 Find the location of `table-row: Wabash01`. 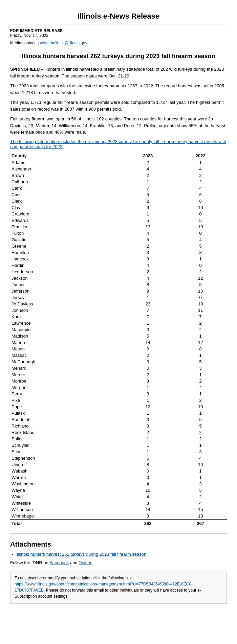

table-row: Wabash01 is located at coordinates (118, 471).